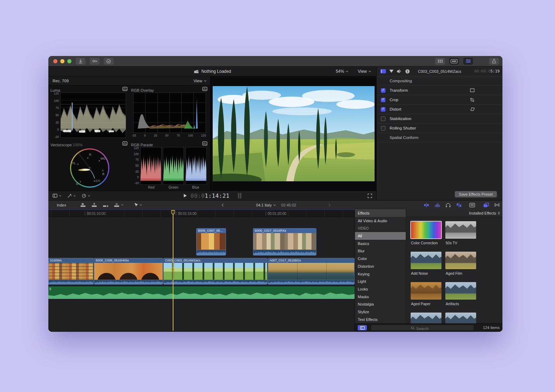  I want to click on inspector-row-compositing: Compositing, so click(439, 81).